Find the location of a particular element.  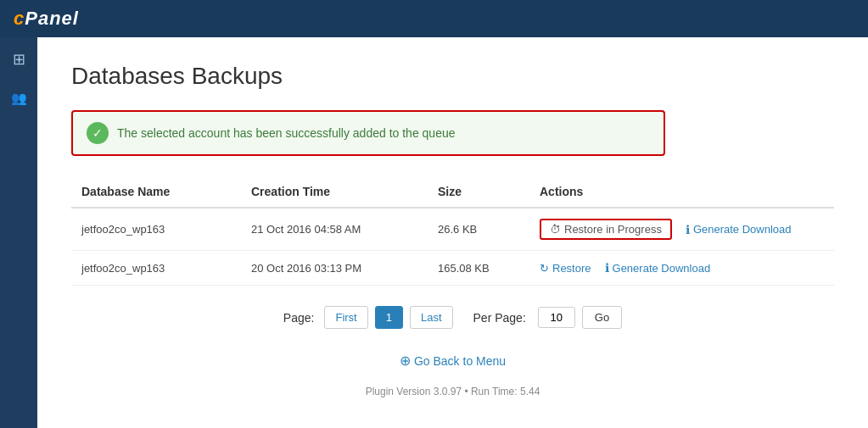

table-header-row: Database Name Creation Time Size Actions is located at coordinates (453, 192).